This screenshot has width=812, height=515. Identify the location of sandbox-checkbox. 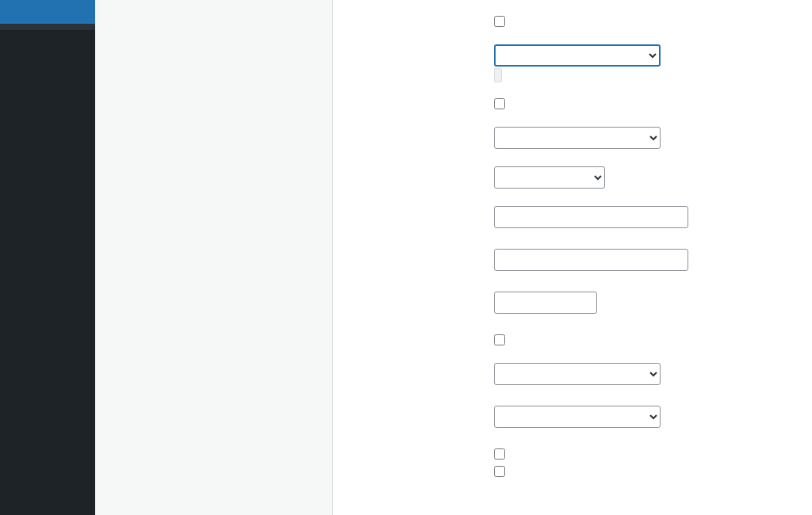
(642, 340).